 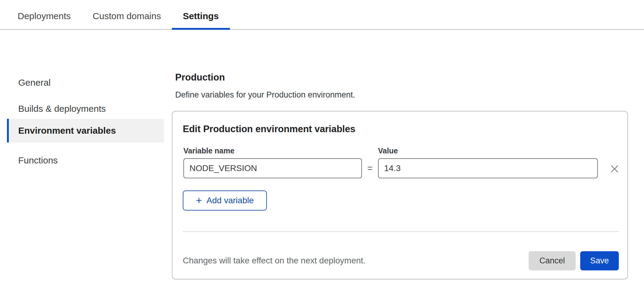 What do you see at coordinates (388, 151) in the screenshot?
I see `value-label: Value` at bounding box center [388, 151].